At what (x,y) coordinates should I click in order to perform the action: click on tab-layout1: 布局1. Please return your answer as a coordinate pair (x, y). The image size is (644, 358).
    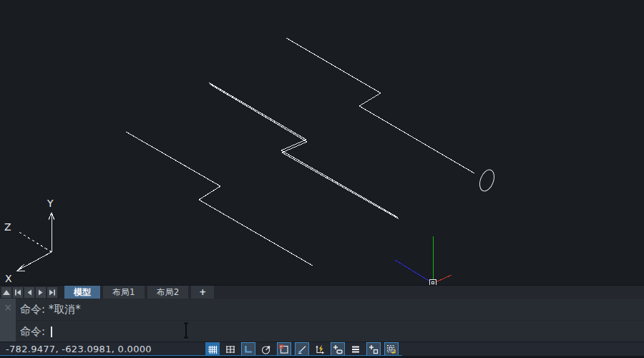
    Looking at the image, I should click on (124, 292).